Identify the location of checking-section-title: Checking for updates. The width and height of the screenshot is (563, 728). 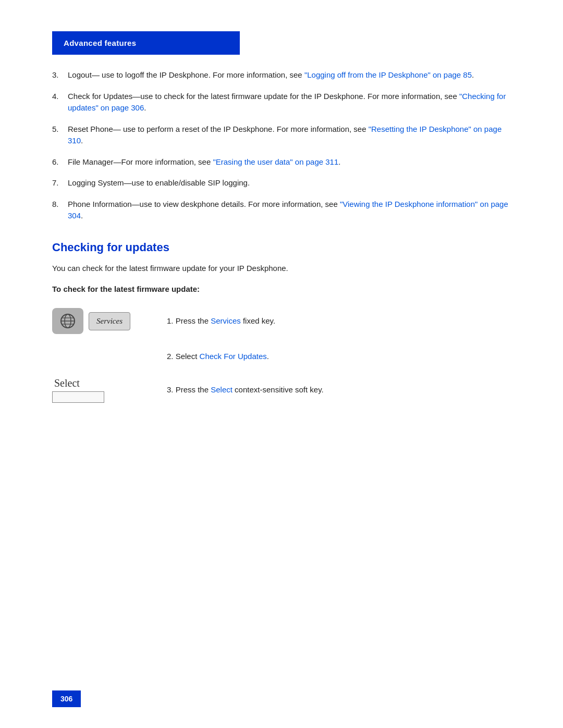
(282, 248).